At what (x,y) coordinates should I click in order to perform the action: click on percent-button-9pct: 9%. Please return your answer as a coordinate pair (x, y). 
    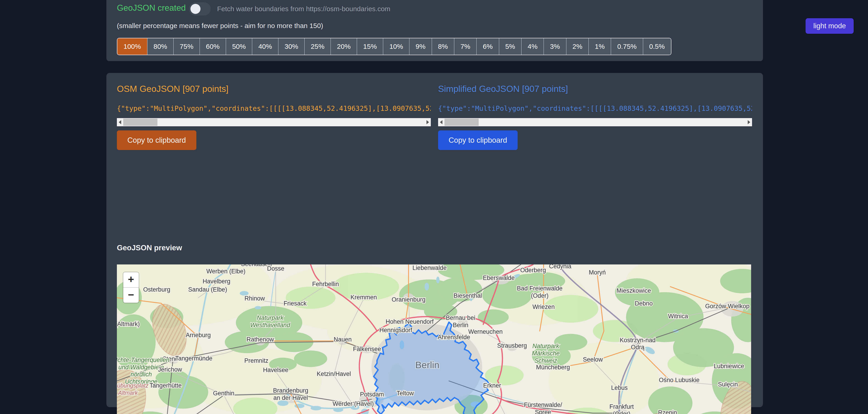
    Looking at the image, I should click on (421, 47).